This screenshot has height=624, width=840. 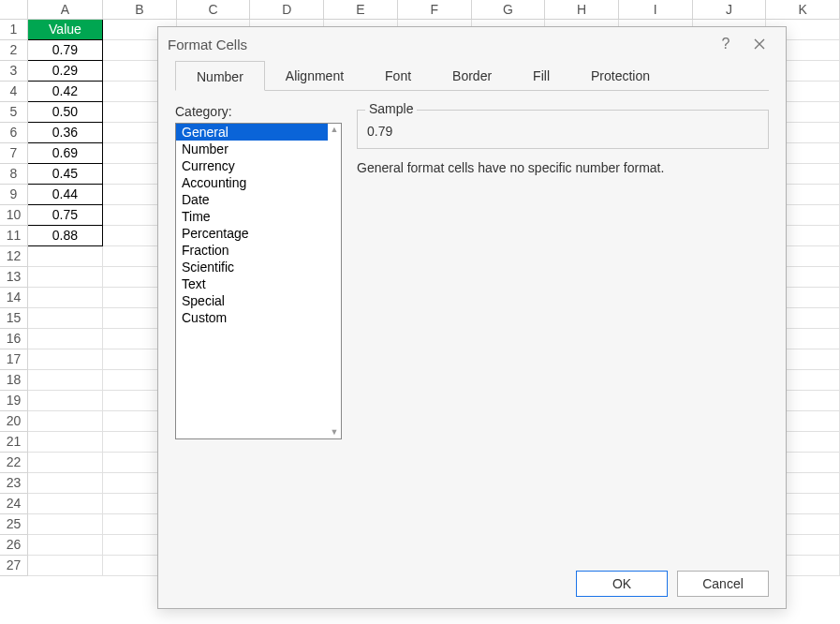 What do you see at coordinates (582, 9) in the screenshot?
I see `col-header-H: H` at bounding box center [582, 9].